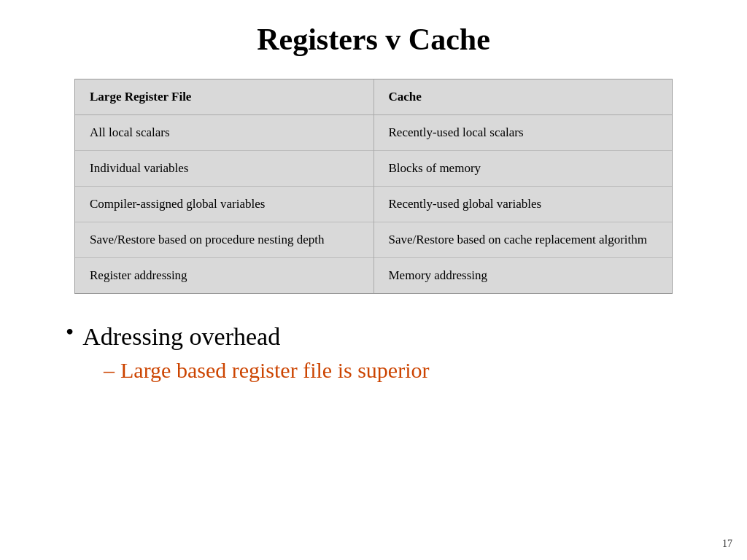  Describe the element at coordinates (266, 370) in the screenshot. I see `sub-bullet-text-0: –Large based register file is superior` at that location.